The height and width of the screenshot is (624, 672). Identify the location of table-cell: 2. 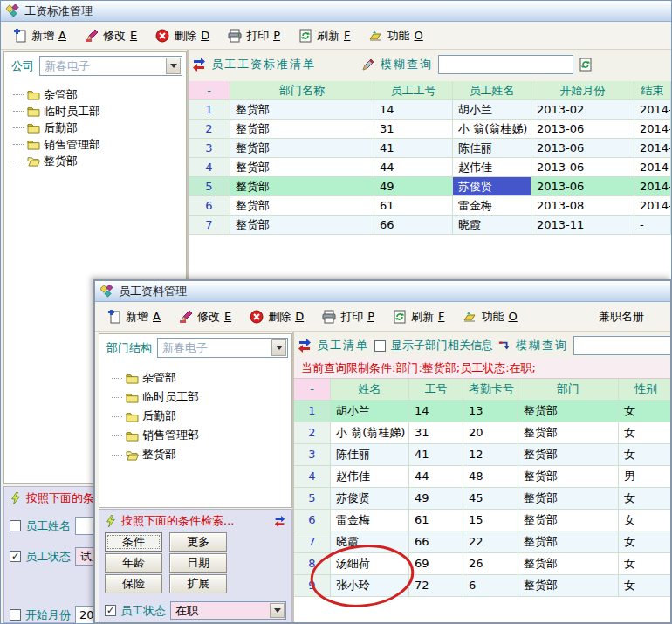
(209, 129).